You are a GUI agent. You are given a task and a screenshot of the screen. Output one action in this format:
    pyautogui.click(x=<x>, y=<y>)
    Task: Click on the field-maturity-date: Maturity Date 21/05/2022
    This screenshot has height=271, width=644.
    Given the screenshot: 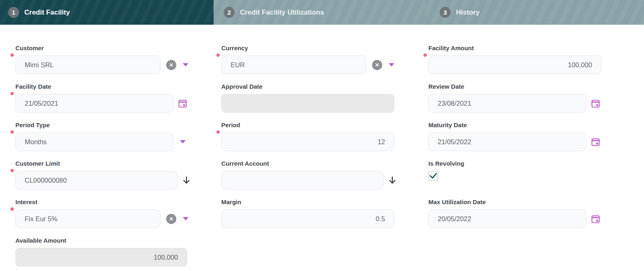 What is the action you would take?
    pyautogui.click(x=532, y=136)
    